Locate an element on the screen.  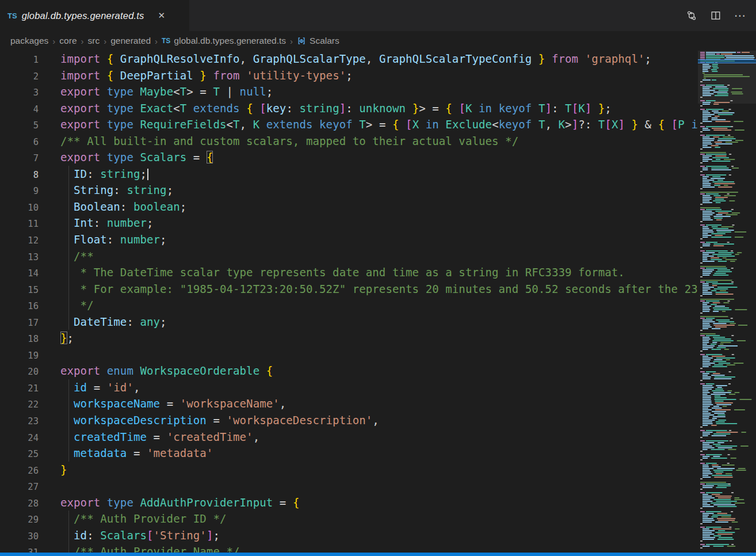
line-number: 9 is located at coordinates (20, 191).